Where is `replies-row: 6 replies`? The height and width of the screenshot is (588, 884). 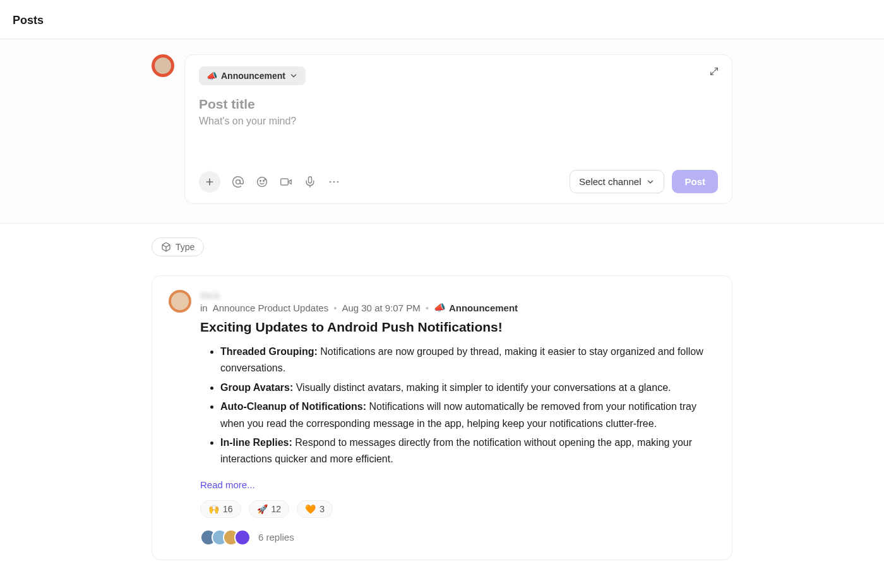 replies-row: 6 replies is located at coordinates (458, 537).